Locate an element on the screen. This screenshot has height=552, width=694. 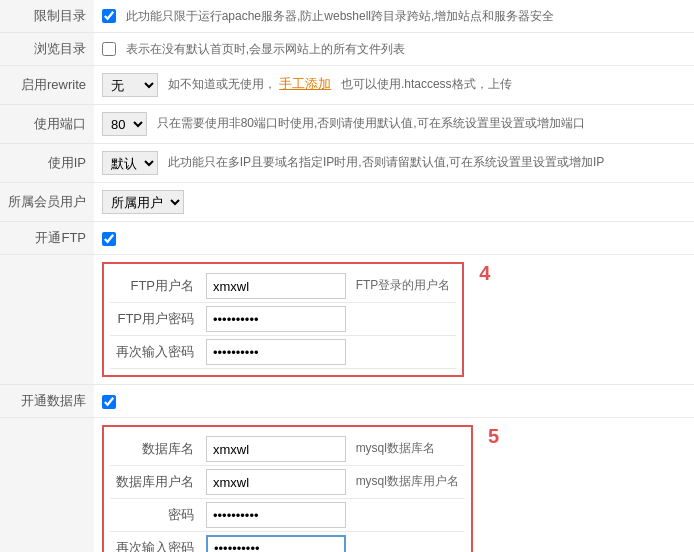
restrict-dir-content: 此功能只限于运行apache服务器,防止webshell跨目录跨站,增加站点和服… is located at coordinates (394, 16).